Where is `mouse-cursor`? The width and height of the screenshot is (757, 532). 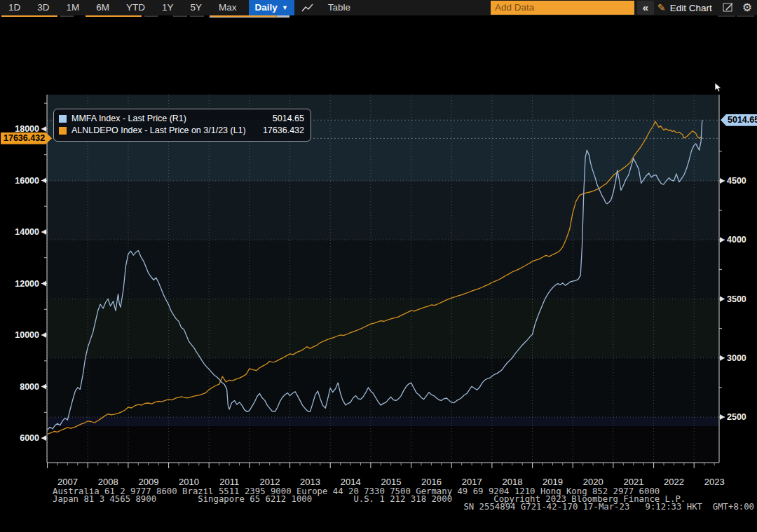 mouse-cursor is located at coordinates (718, 89).